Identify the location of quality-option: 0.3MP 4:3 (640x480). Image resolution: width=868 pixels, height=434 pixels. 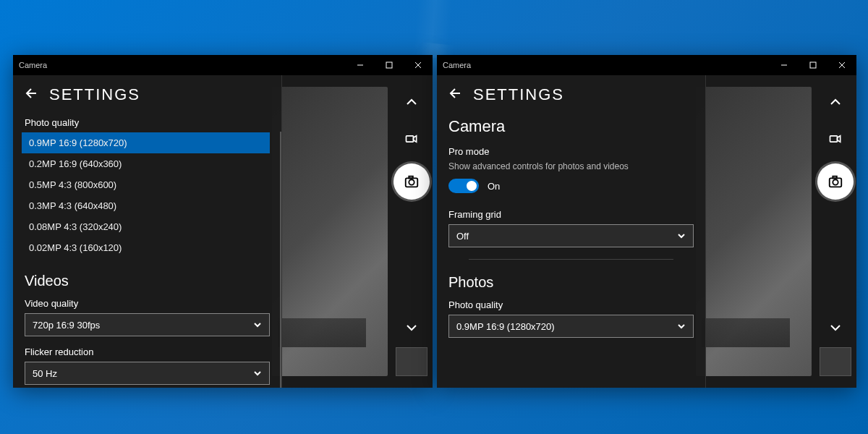
(146, 205).